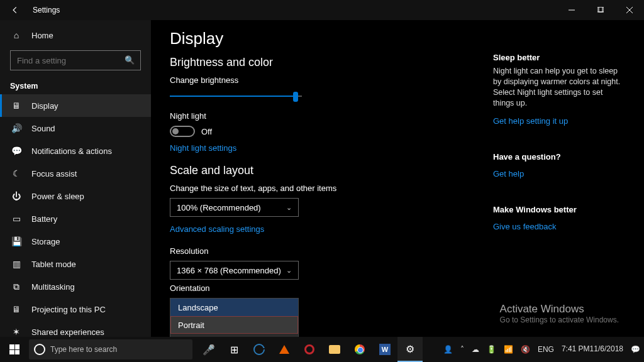 This screenshot has height=362, width=644. Describe the element at coordinates (209, 349) in the screenshot. I see `mic-button: 🎤` at that location.